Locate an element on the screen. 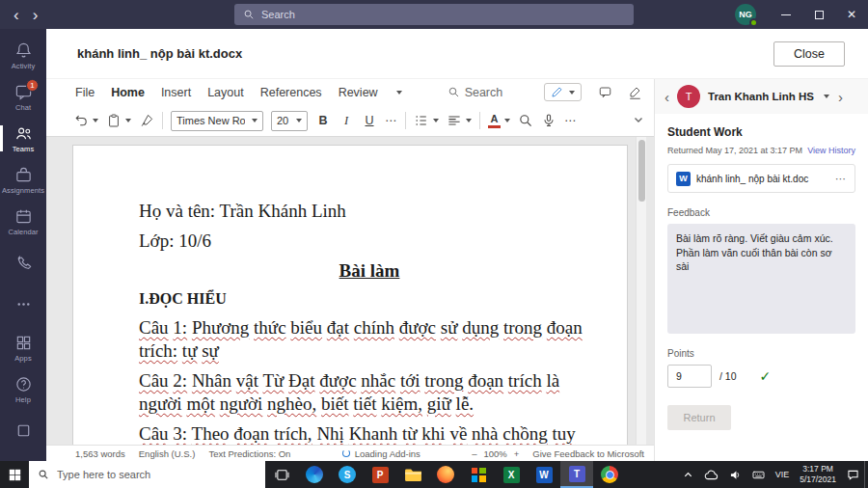 Image resolution: width=868 pixels, height=488 pixels. font-color-button: A is located at coordinates (500, 122).